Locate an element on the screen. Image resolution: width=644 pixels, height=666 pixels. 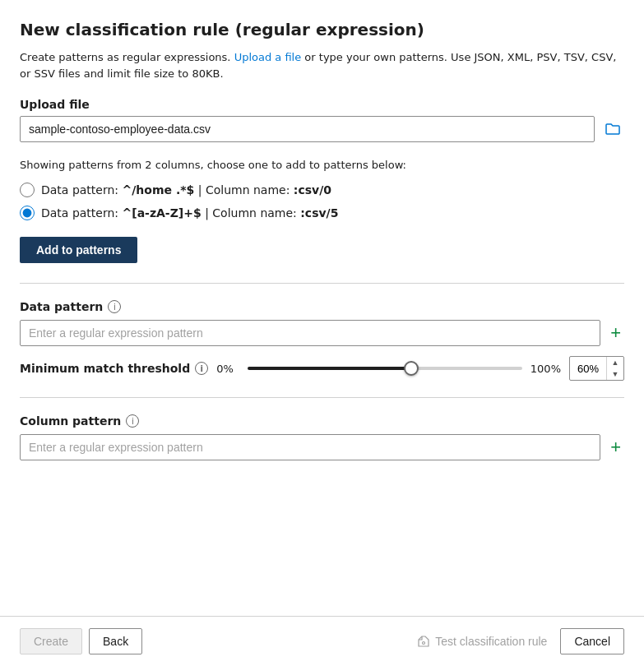
description-text-1: Create patterns as regular expressions. is located at coordinates (127, 58).